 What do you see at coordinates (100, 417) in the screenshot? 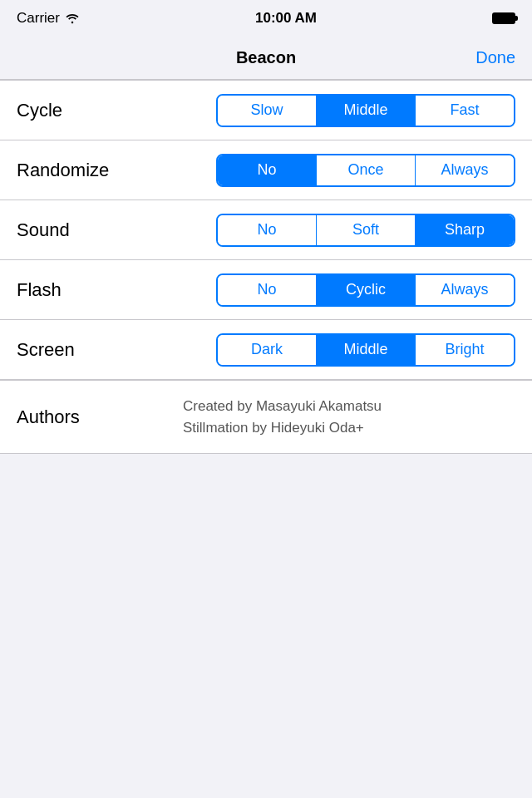
I see `authors-label: Authors` at bounding box center [100, 417].